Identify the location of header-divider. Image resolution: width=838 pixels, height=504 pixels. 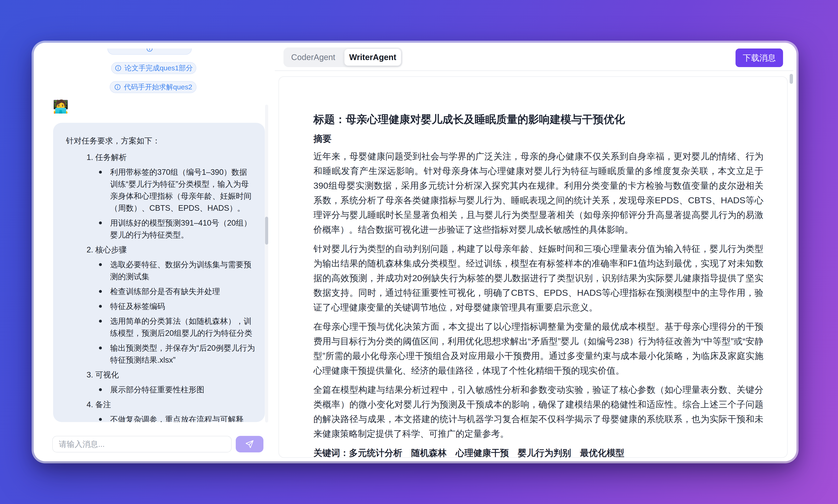
(534, 71).